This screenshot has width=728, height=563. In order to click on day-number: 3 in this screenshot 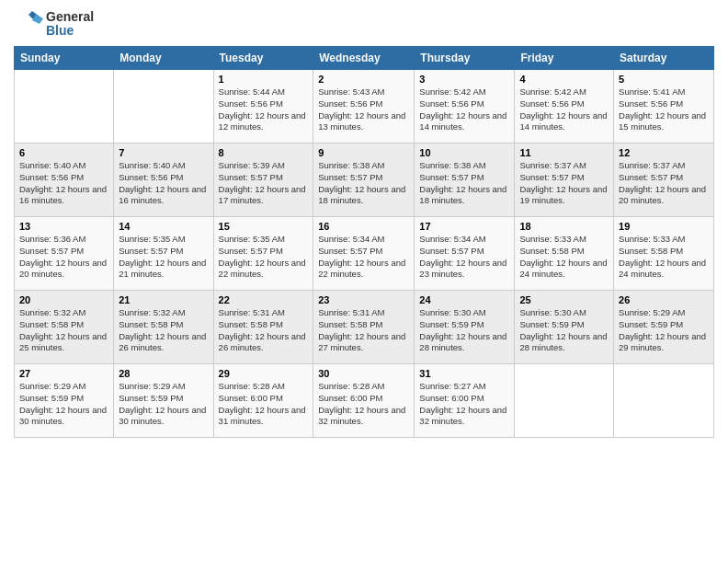, I will do `click(464, 79)`.